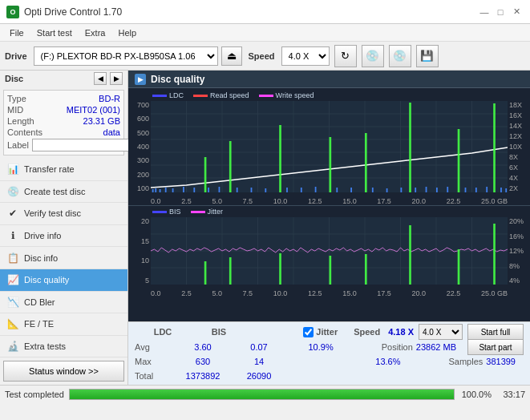 Image resolution: width=530 pixels, height=420 pixels. What do you see at coordinates (112, 132) in the screenshot?
I see `disc-contents-value: data` at bounding box center [112, 132].